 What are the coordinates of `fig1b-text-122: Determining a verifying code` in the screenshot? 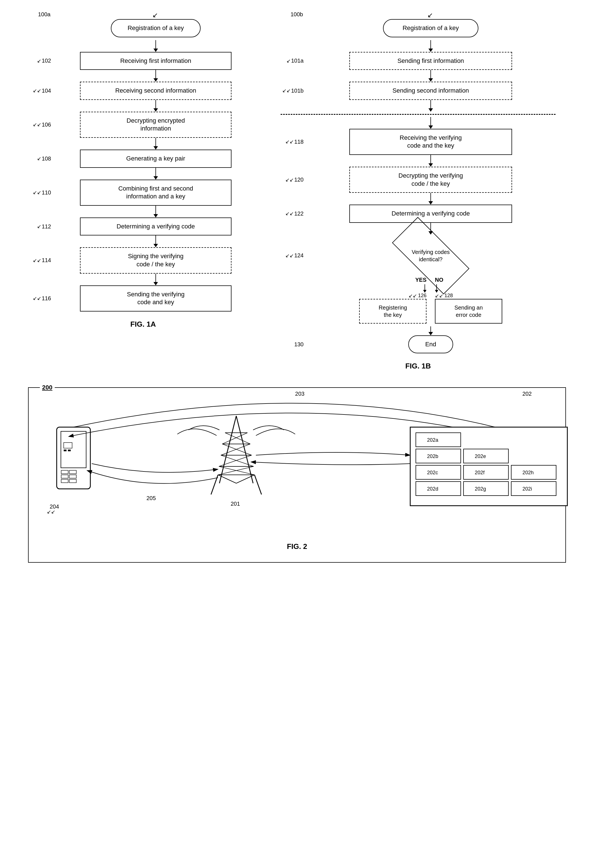 It's located at (431, 214).